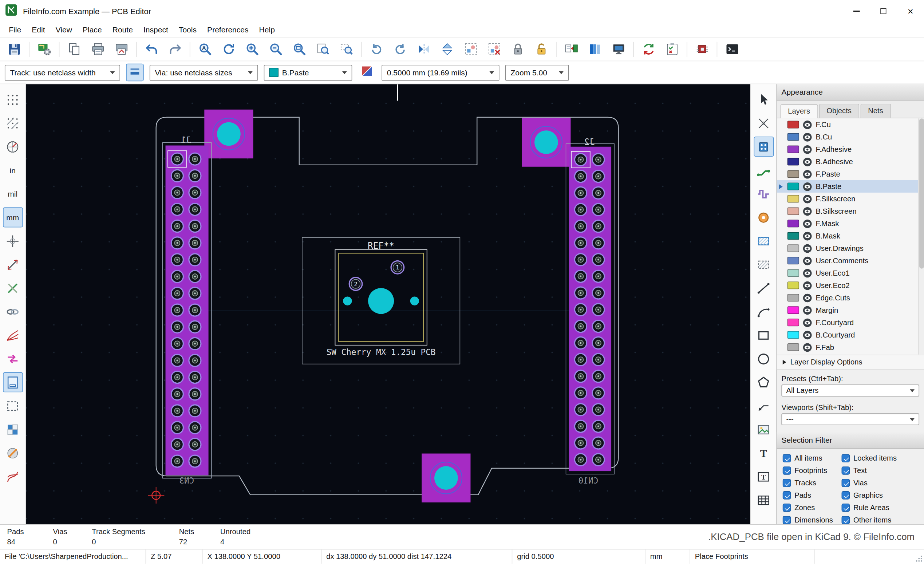 This screenshot has width=924, height=564. I want to click on draw-polygon-button, so click(764, 382).